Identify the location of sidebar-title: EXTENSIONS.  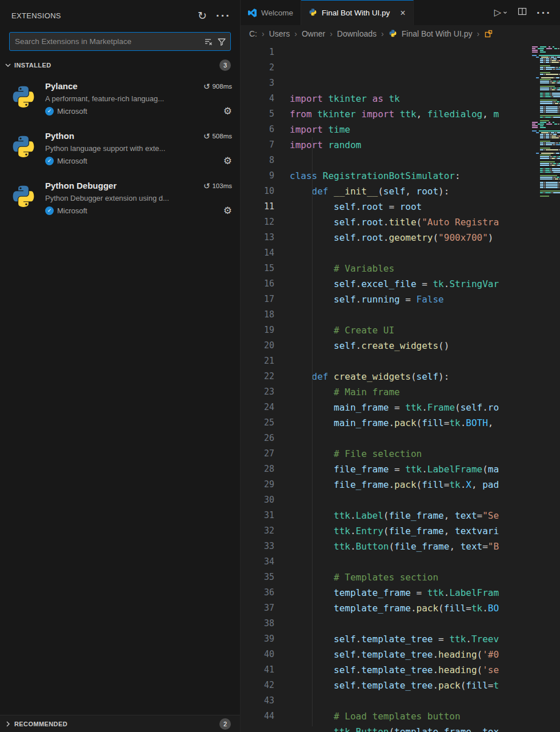
(100, 16).